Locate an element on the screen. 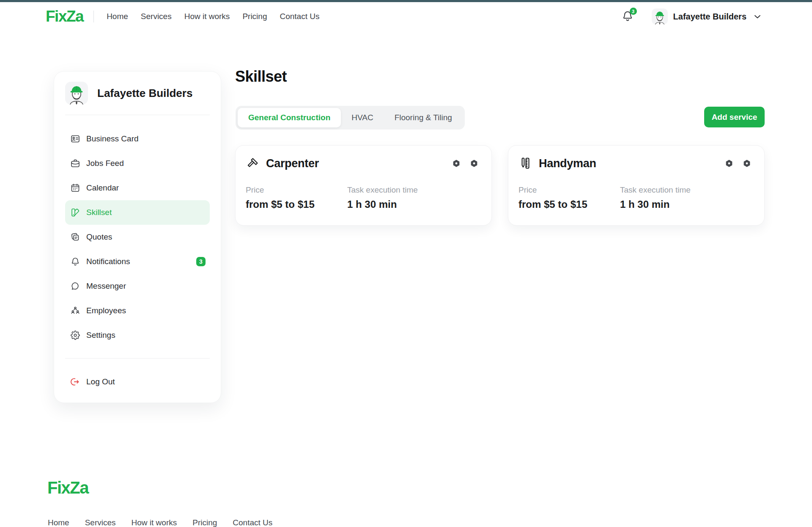 Image resolution: width=812 pixels, height=527 pixels. sidebar-profile: Lafayette Builders is located at coordinates (137, 93).